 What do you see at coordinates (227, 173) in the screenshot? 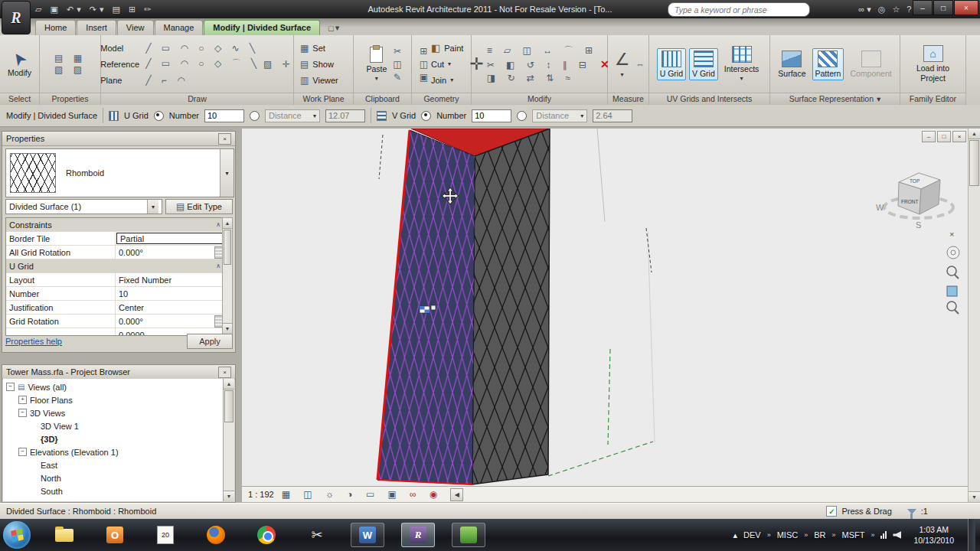
I see `type-selector-dropdown-icon: ▾` at bounding box center [227, 173].